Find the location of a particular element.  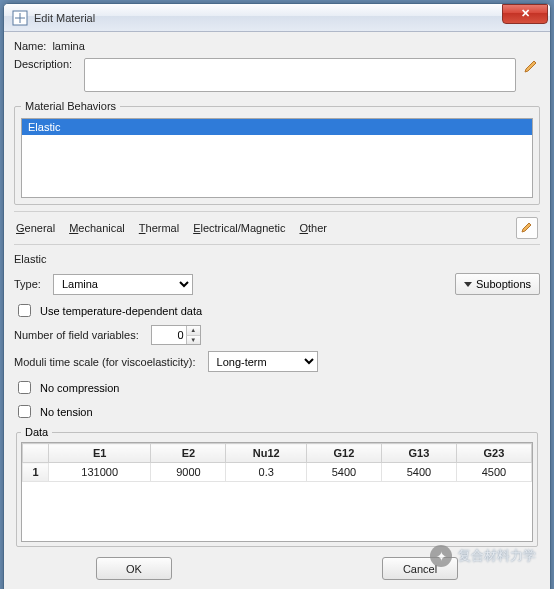

description-label: Description: is located at coordinates (43, 64).